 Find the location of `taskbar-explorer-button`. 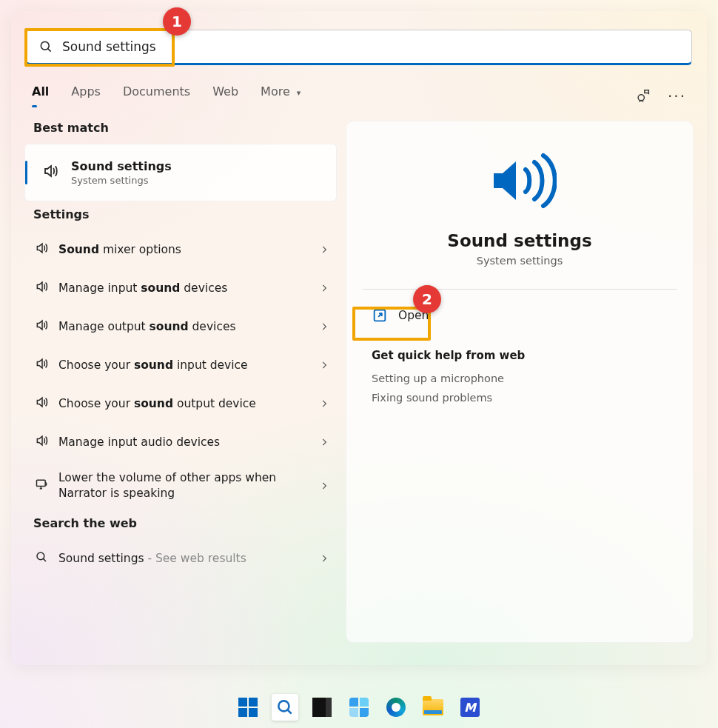

taskbar-explorer-button is located at coordinates (433, 707).